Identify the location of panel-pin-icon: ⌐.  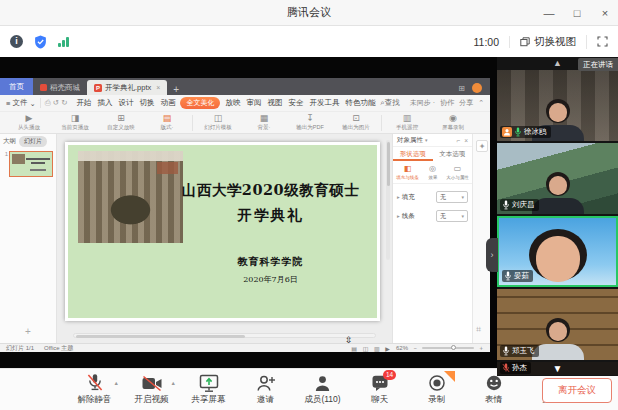
(458, 140).